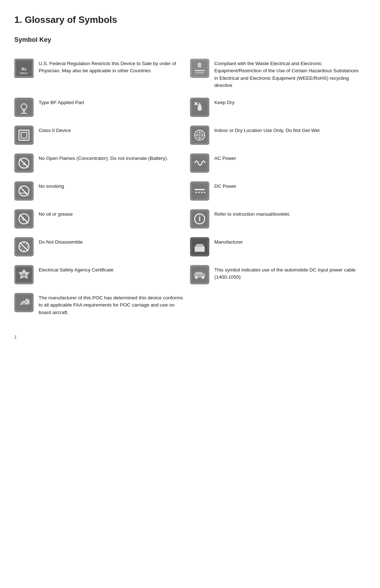 The image size is (380, 588). Describe the element at coordinates (278, 219) in the screenshot. I see `symbol-item-manual: i Refer to instruction manual/booklet.` at that location.